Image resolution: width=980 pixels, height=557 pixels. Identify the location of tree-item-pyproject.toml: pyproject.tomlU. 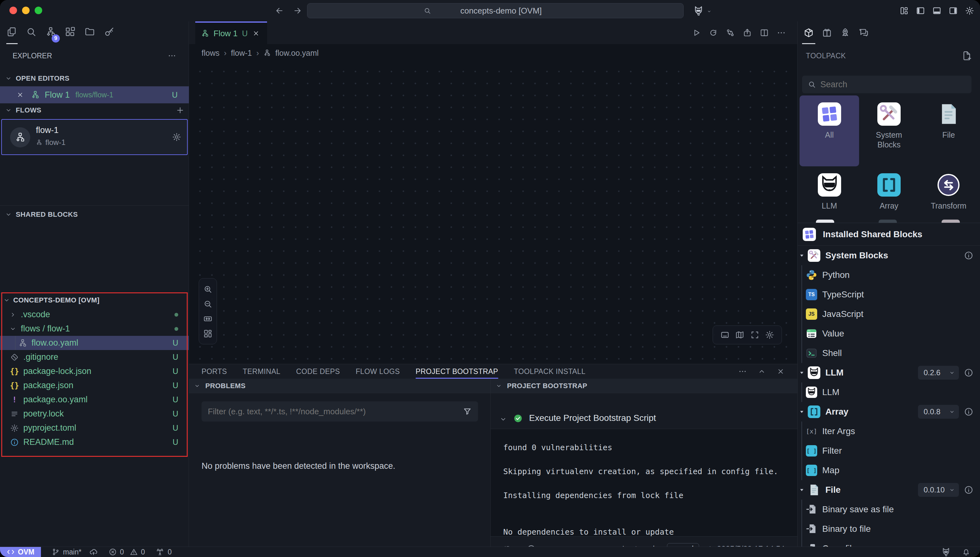
(94, 428).